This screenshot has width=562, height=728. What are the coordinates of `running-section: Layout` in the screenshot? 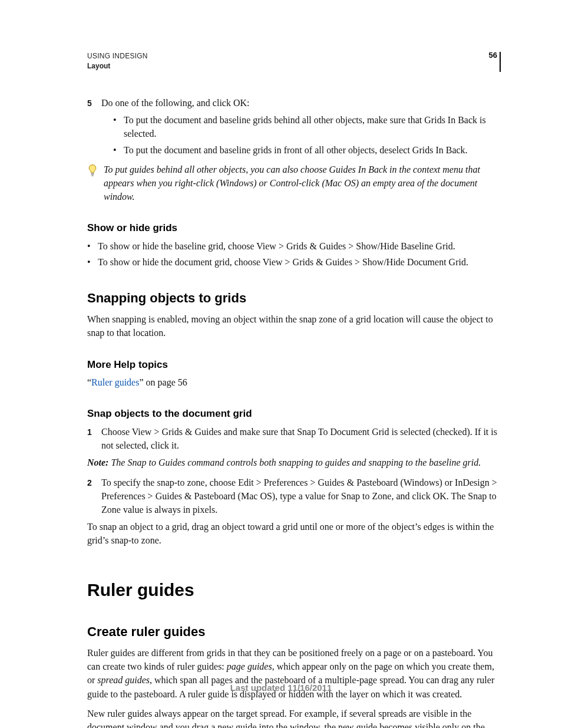 It's located at (292, 66).